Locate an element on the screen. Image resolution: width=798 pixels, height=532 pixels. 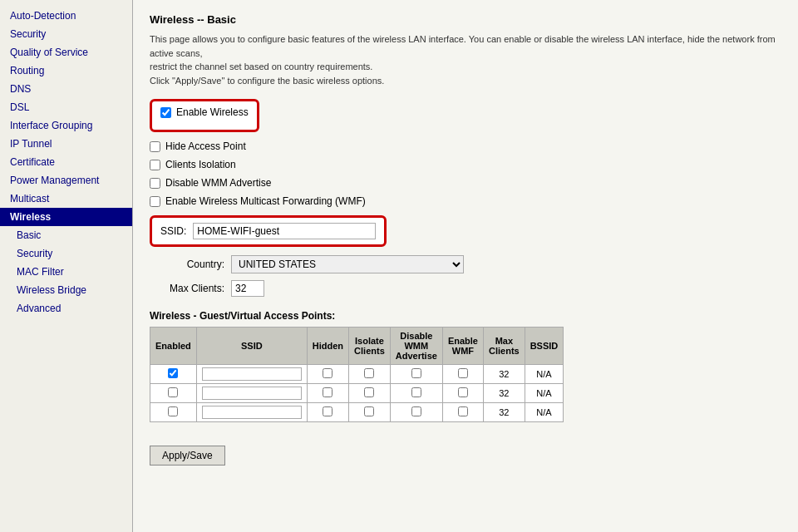
enable-wmf-checkbox is located at coordinates (155, 201).